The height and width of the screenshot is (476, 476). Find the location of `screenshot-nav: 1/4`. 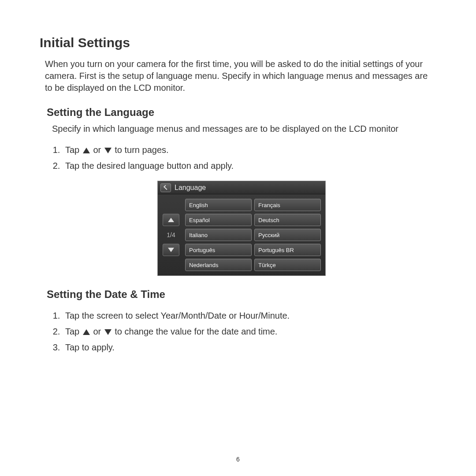

screenshot-nav: 1/4 is located at coordinates (171, 235).